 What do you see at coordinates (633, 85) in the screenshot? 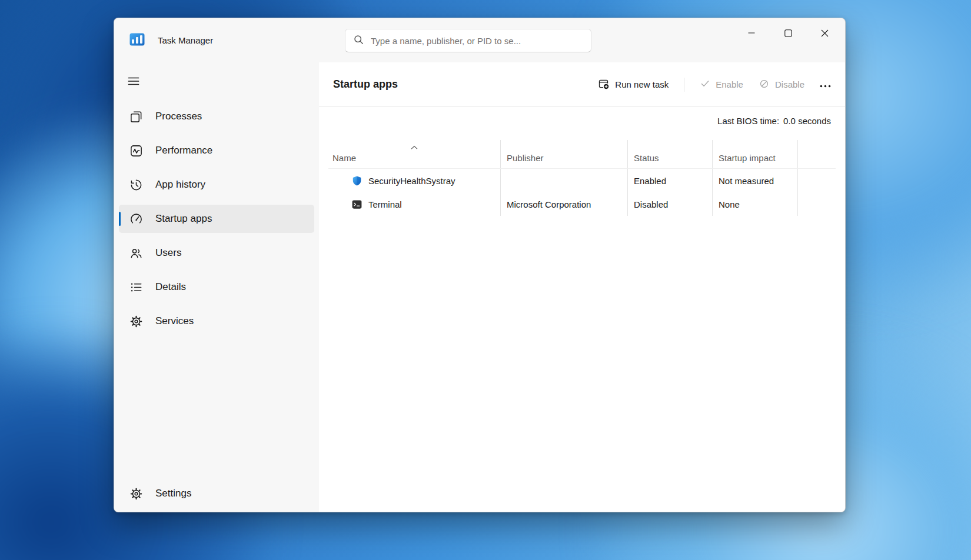
I see `run-new-task-button: Run new task` at bounding box center [633, 85].